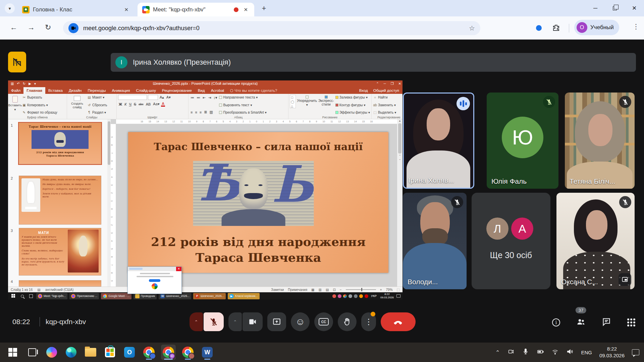 This screenshot has height=362, width=644. I want to click on copilot-button, so click(52, 352).